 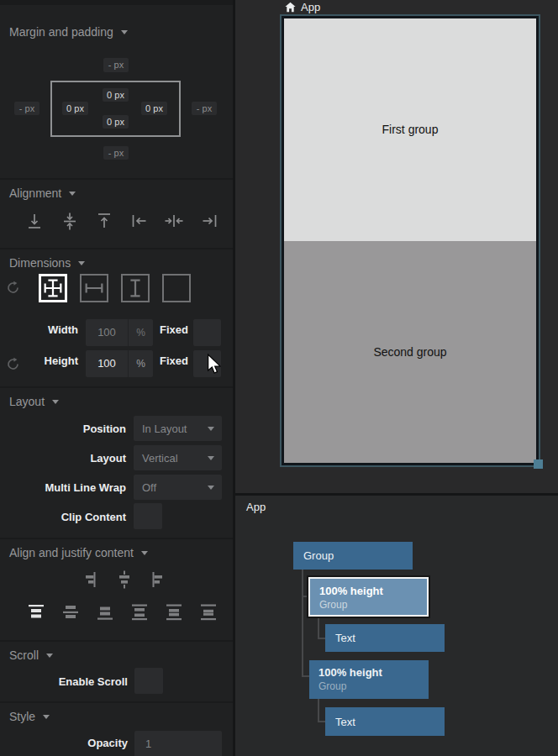 I want to click on tree-node-label: Group, so click(x=318, y=556).